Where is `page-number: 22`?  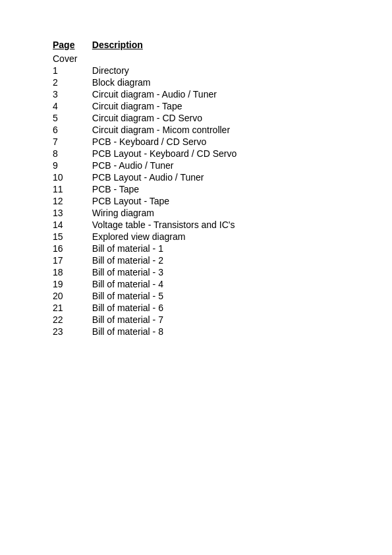 page-number: 22 is located at coordinates (72, 320).